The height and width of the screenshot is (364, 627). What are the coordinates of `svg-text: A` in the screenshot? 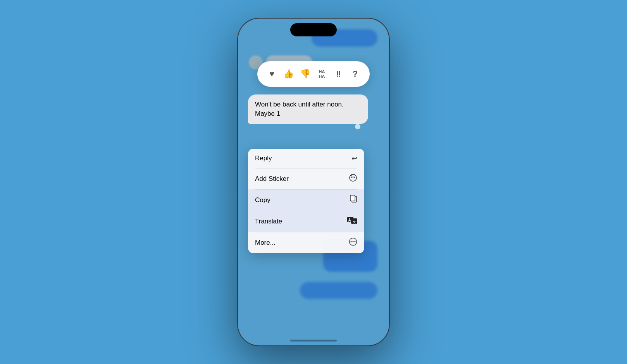 It's located at (350, 220).